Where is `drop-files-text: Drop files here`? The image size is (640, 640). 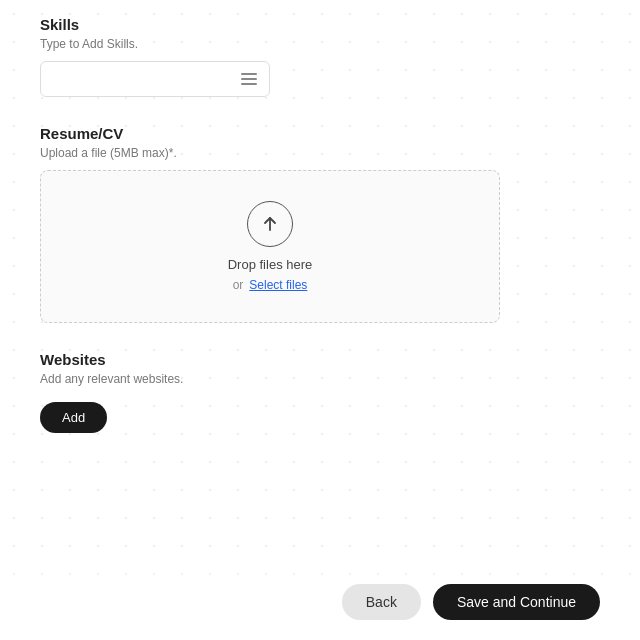
drop-files-text: Drop files here is located at coordinates (270, 264).